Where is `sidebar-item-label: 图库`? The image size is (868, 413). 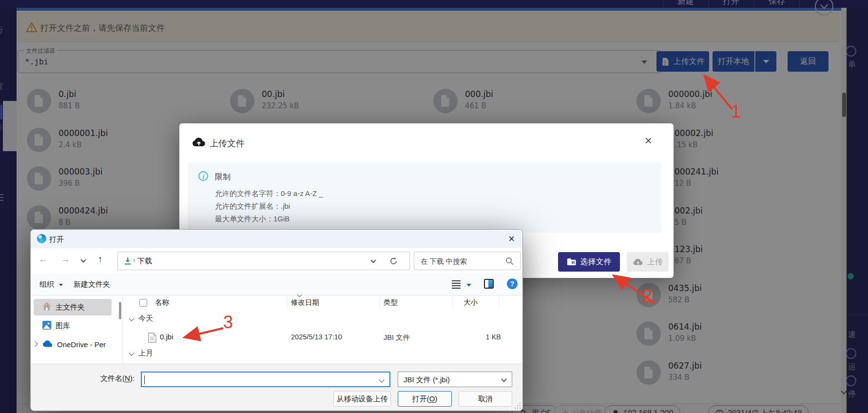 sidebar-item-label: 图库 is located at coordinates (63, 326).